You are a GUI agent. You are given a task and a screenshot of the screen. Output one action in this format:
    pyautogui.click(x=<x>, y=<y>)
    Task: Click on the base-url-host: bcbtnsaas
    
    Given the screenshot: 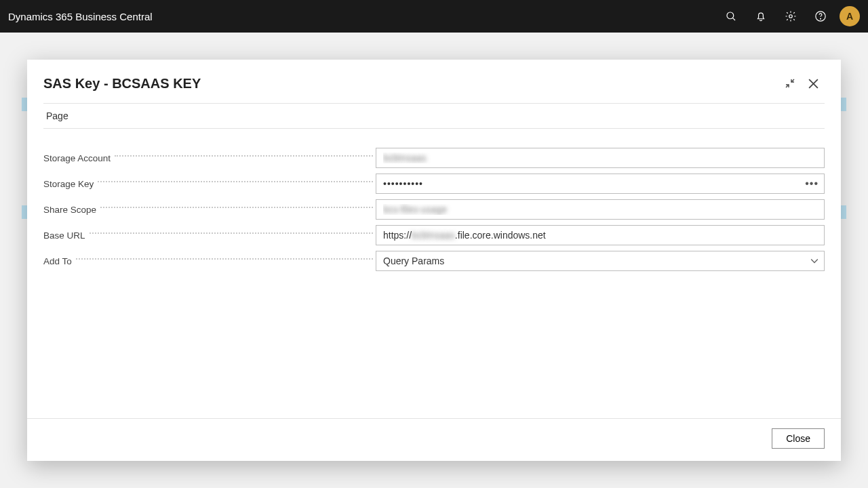 What is the action you would take?
    pyautogui.click(x=433, y=235)
    